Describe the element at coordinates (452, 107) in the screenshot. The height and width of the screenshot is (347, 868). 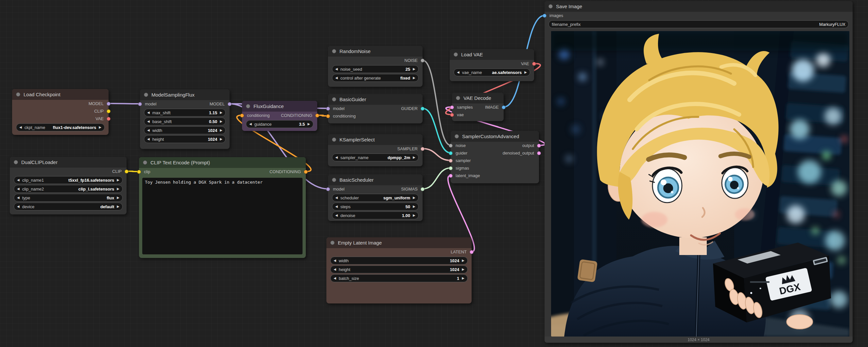
I see `input-port-samples` at that location.